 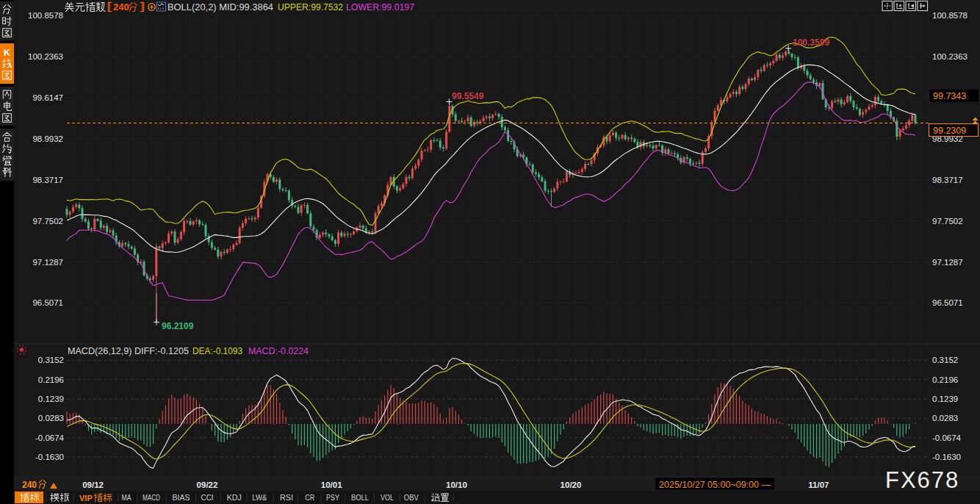 I want to click on svg-text: LW&, so click(x=260, y=497).